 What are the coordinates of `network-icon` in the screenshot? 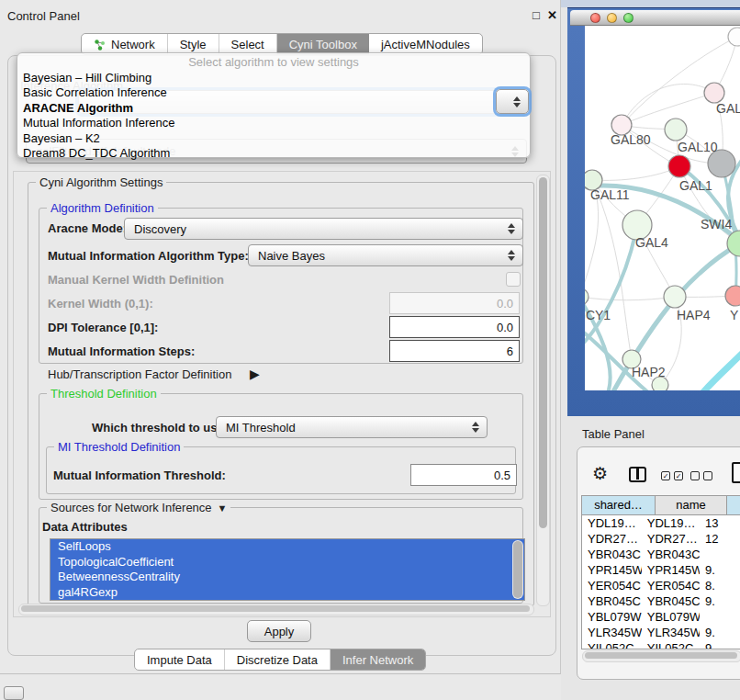 It's located at (99, 44).